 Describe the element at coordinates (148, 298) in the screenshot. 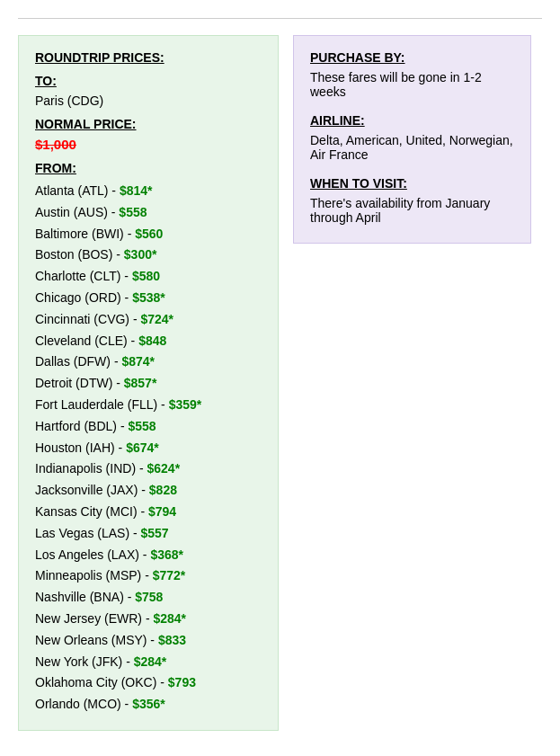

I see `list-item: Chicago (ORD) - $538*` at that location.